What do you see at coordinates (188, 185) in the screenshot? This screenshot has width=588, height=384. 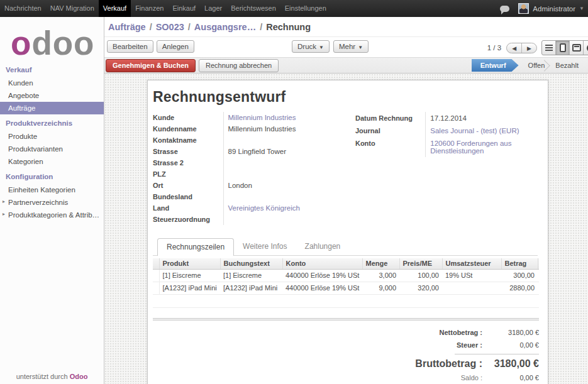 I see `field-label: Ort` at bounding box center [188, 185].